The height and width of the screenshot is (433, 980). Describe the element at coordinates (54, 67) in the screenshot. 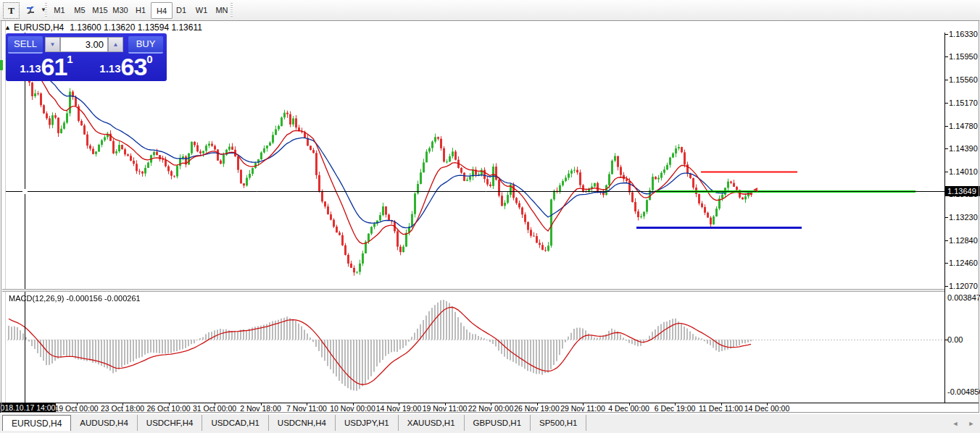

I see `bid-price-main: 61` at that location.